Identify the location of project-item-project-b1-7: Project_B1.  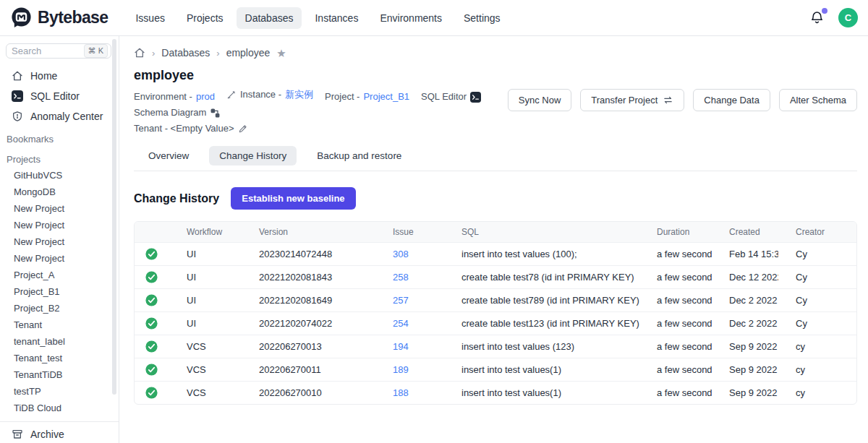
(59, 292).